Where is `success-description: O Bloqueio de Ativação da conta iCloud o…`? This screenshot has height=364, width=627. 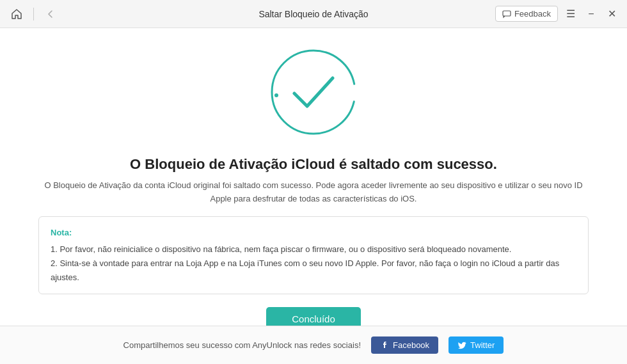
success-description: O Bloqueio de Ativação da conta iCloud o… is located at coordinates (314, 193).